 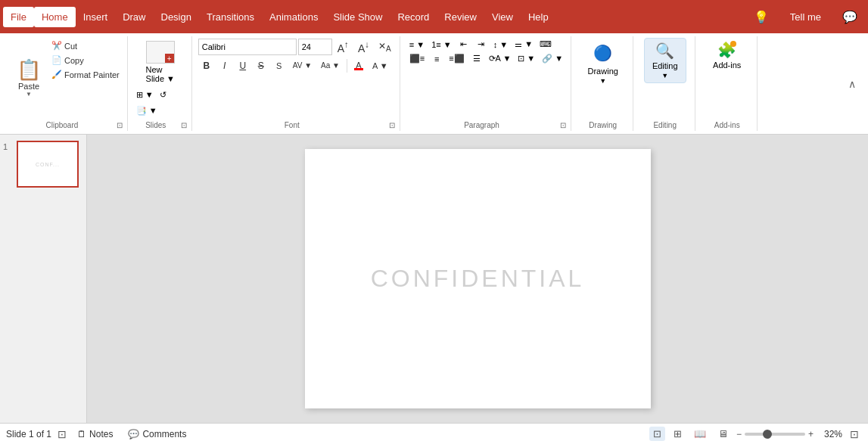 I want to click on numbering-button: 1≡ ▼, so click(x=441, y=45).